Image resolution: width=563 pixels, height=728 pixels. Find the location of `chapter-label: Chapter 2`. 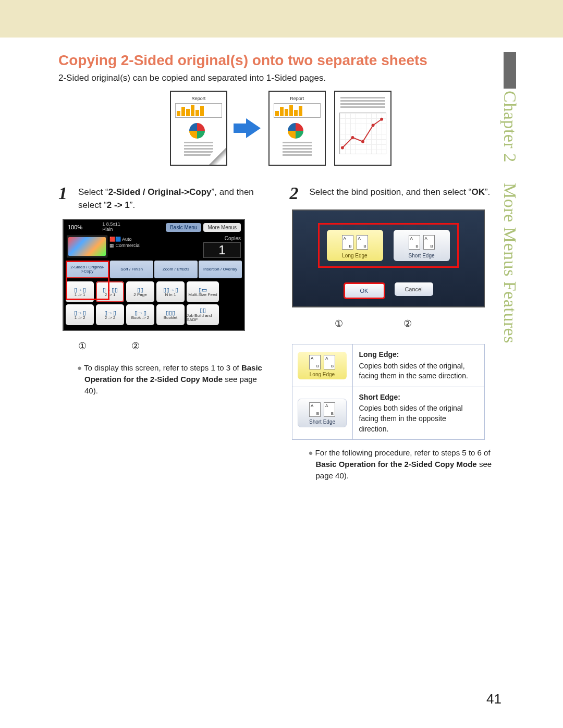

chapter-label: Chapter 2 is located at coordinates (510, 127).